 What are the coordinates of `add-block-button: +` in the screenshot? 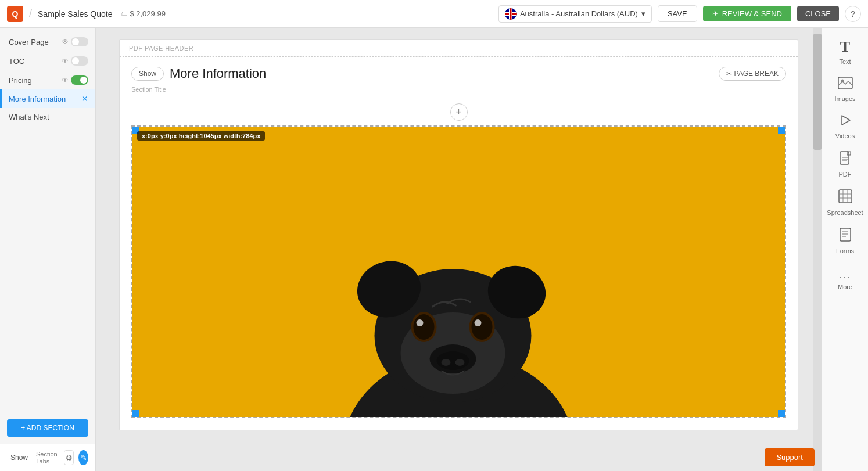 It's located at (459, 112).